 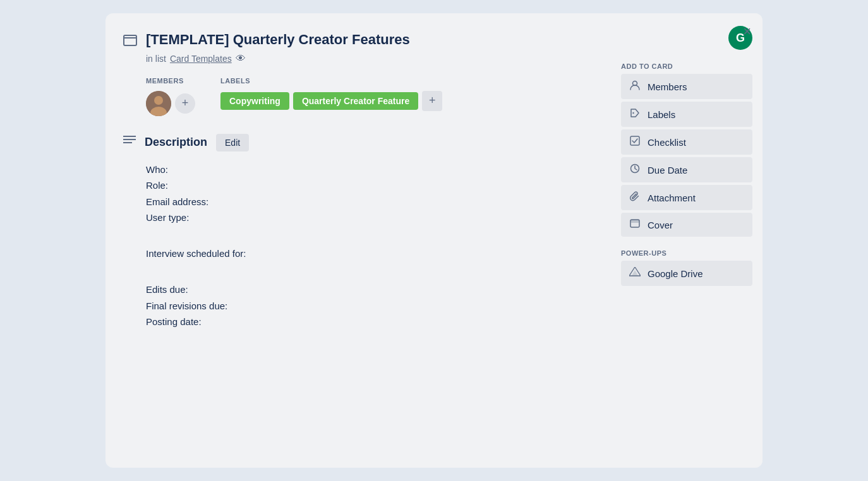 I want to click on sidebar-cover-label: Cover, so click(x=660, y=225).